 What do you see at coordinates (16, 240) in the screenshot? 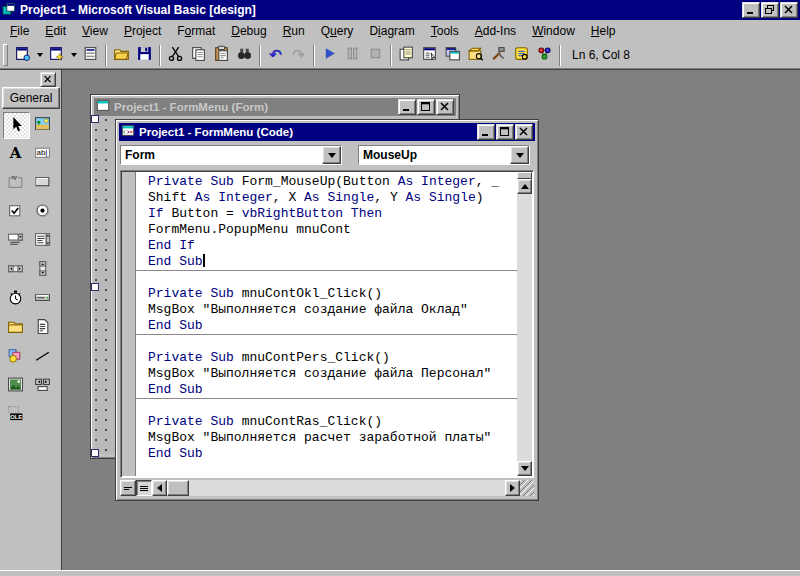
I see `tool-combobox` at bounding box center [16, 240].